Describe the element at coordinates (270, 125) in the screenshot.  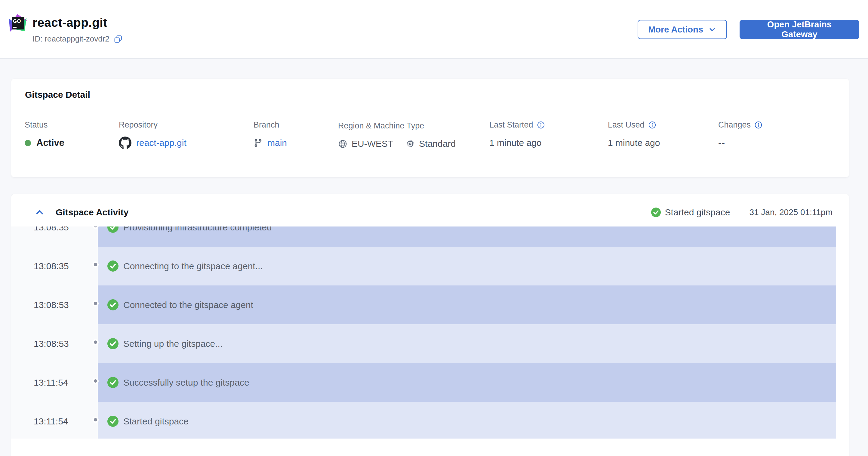
I see `branch-label: Branch` at that location.